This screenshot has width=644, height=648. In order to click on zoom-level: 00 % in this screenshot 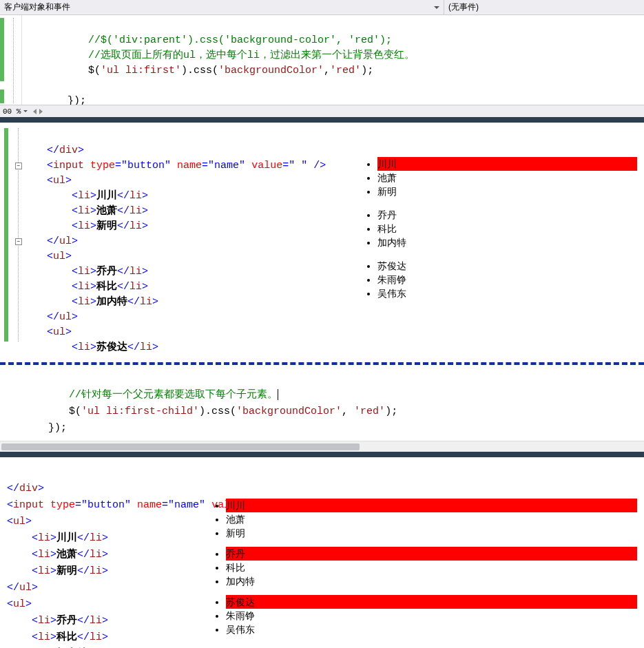, I will do `click(12, 112)`.